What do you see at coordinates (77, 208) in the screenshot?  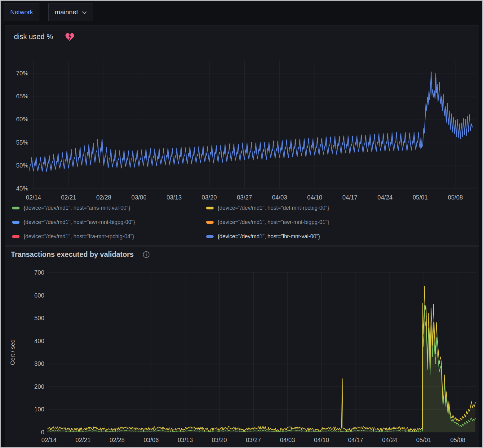 I see `legend-series-label: {device="/dev/md1", host="ams-mnt-val-00…` at bounding box center [77, 208].